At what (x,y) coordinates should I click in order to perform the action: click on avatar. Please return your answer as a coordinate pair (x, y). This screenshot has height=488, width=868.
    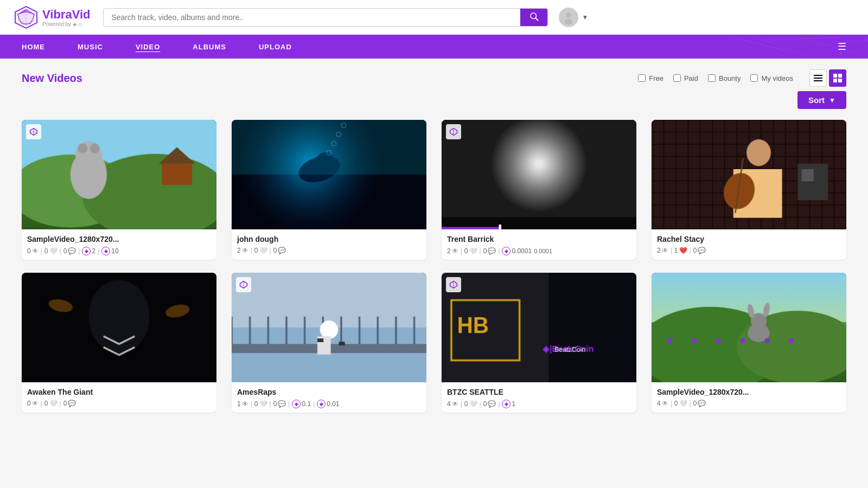
    Looking at the image, I should click on (569, 17).